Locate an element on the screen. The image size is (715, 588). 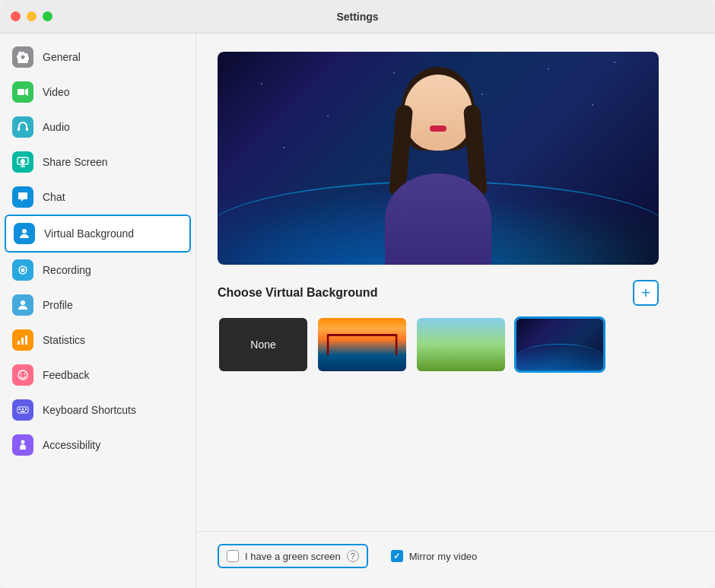
sidebar-label-general: General is located at coordinates (62, 57).